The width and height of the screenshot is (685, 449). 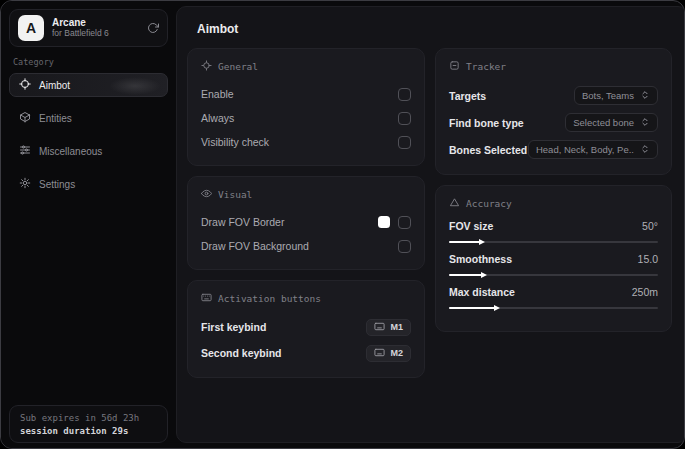 What do you see at coordinates (88, 28) in the screenshot?
I see `brand-card: A Arcane for Battlefield 6` at bounding box center [88, 28].